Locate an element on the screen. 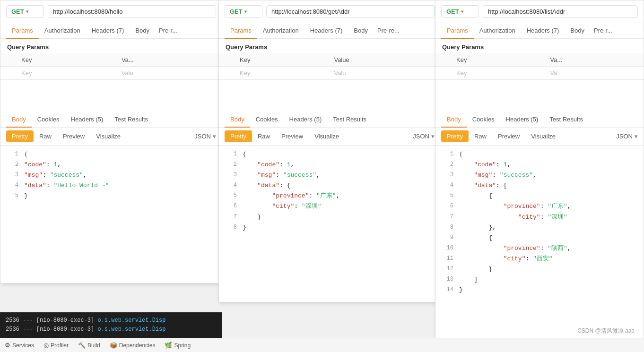  bottom-toolbar: ⚙ Services ◎ Profiler 🔨 Build 📦 Dependen… is located at coordinates (322, 345).